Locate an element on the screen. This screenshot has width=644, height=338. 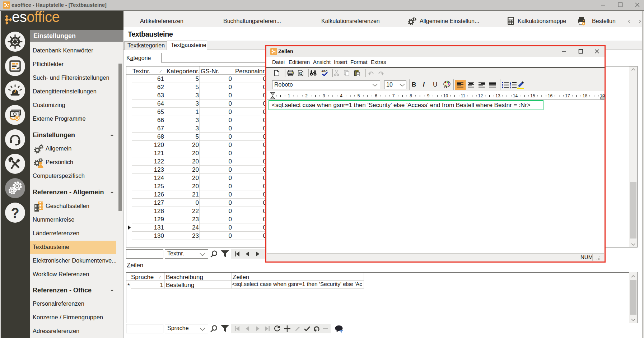
svg-text: 16 is located at coordinates (550, 96).